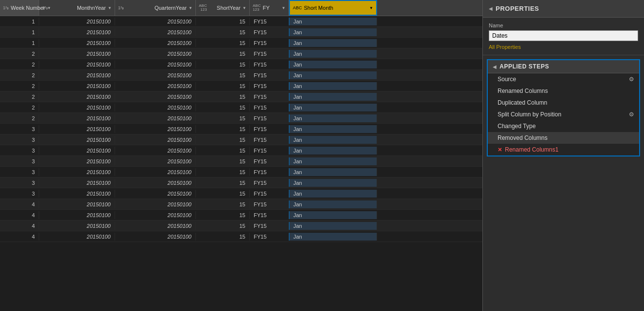 The image size is (644, 311). Describe the element at coordinates (241, 8) in the screenshot. I see `table-header: 1²₃ Week Number ▼ 1²₃ MonthnYear ▼ 1²₃ Q…` at that location.